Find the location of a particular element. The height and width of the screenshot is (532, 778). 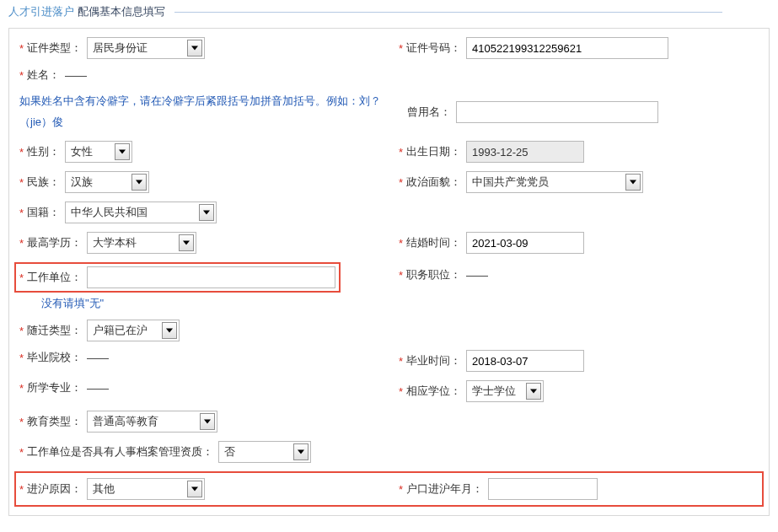

work-unit-label: 工作单位： is located at coordinates (54, 277).